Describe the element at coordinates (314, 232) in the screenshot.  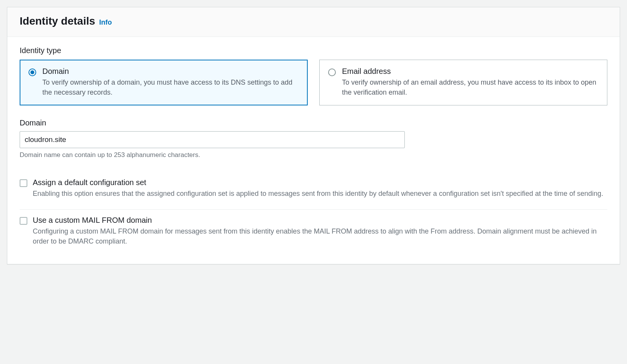
I see `mail-from-row: Use a custom MAIL FROM domain Configurin…` at that location.